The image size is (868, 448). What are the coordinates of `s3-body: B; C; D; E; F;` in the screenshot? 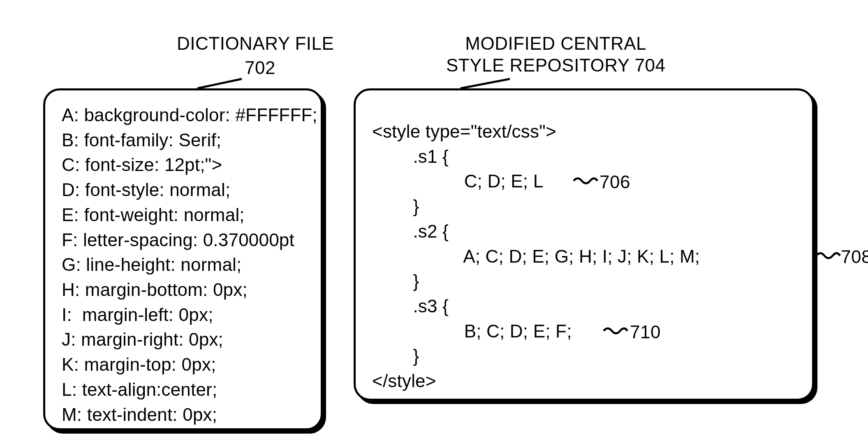 It's located at (584, 331).